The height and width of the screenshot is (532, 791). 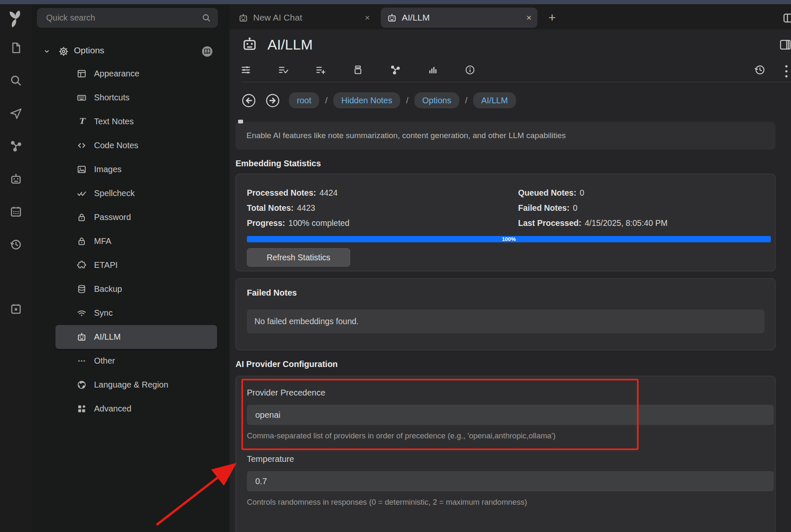 What do you see at coordinates (136, 97) in the screenshot?
I see `sidebar-item-shortcuts: Shortcuts` at bounding box center [136, 97].